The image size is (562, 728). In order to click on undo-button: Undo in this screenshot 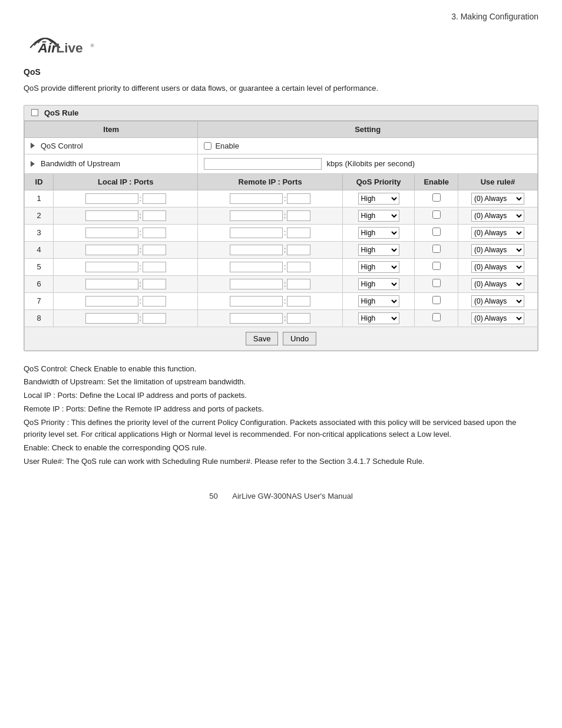, I will do `click(299, 338)`.